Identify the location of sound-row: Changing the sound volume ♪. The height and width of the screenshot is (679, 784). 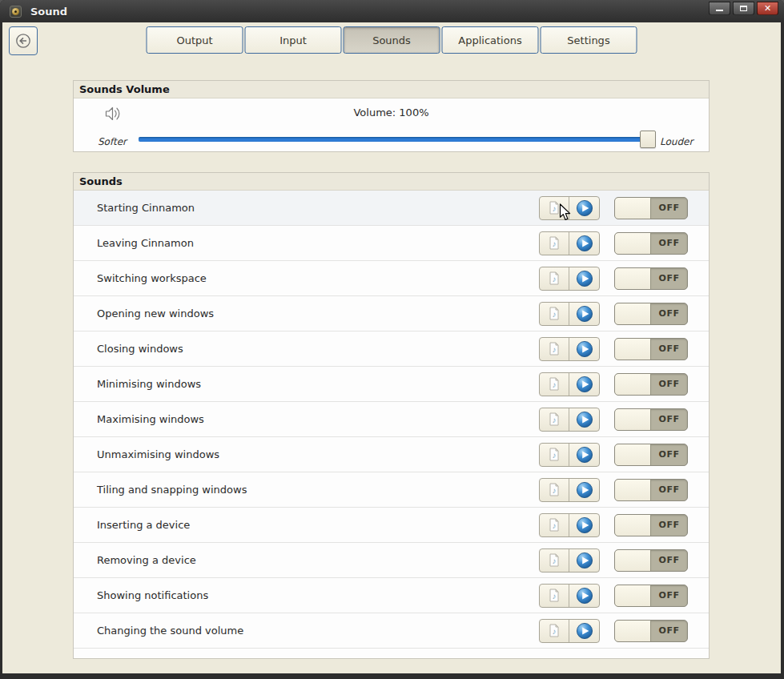
(391, 631).